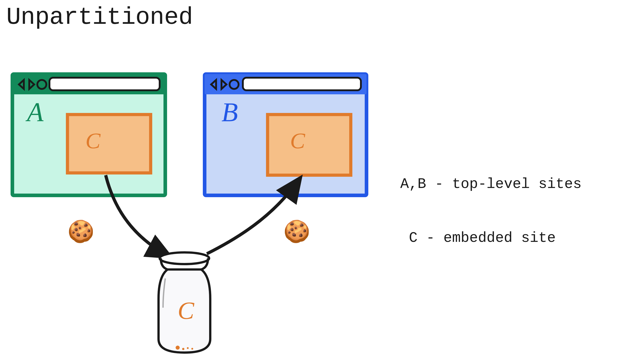  What do you see at coordinates (230, 112) in the screenshot?
I see `site-b-label: B` at bounding box center [230, 112].